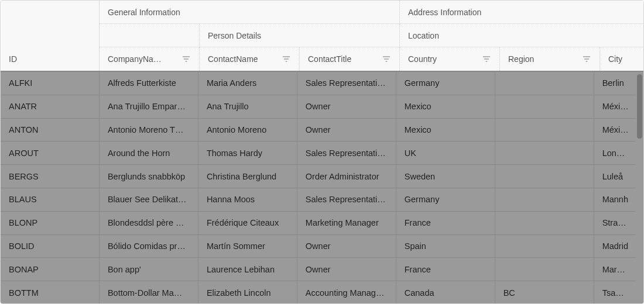 The height and width of the screenshot is (304, 644). I want to click on table-row: BOLIDBólido Comidas pr…Martín SommerOwne…, so click(318, 247).